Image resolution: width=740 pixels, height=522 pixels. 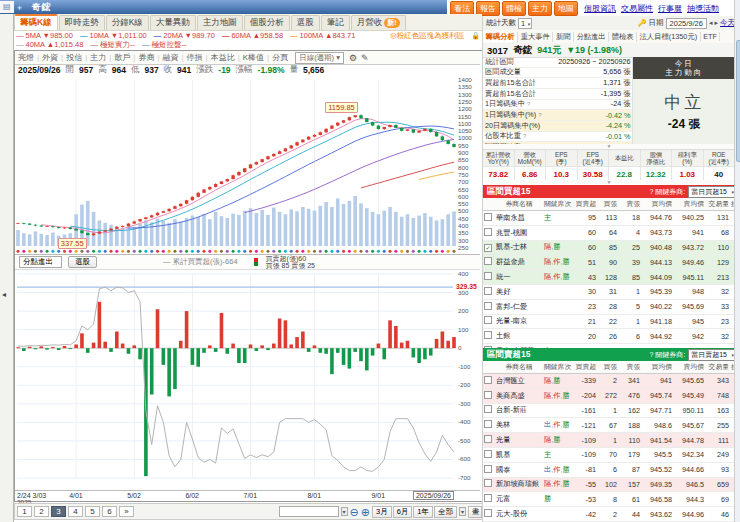 What do you see at coordinates (540, 8) in the screenshot?
I see `top-button-主力: 主力` at bounding box center [540, 8].